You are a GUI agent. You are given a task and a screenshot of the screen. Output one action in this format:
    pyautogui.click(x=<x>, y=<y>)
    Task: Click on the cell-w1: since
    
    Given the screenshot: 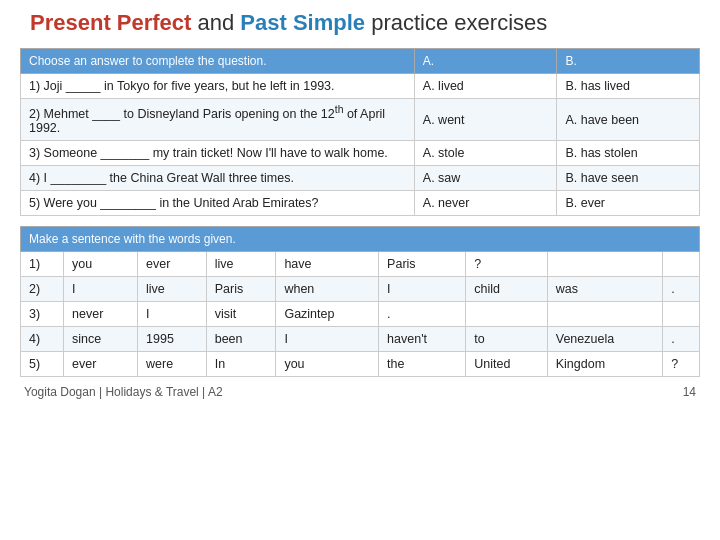 What is the action you would take?
    pyautogui.click(x=101, y=340)
    